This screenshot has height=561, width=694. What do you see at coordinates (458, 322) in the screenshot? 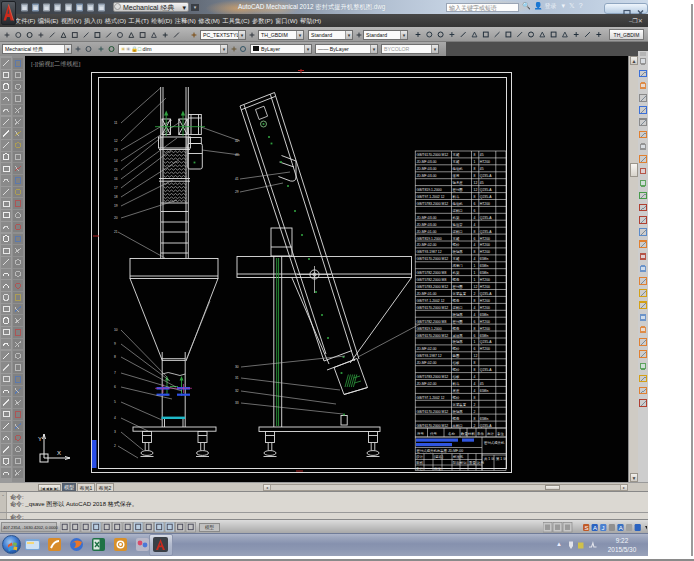
I see `svg-text: 密封圈` at bounding box center [458, 322].